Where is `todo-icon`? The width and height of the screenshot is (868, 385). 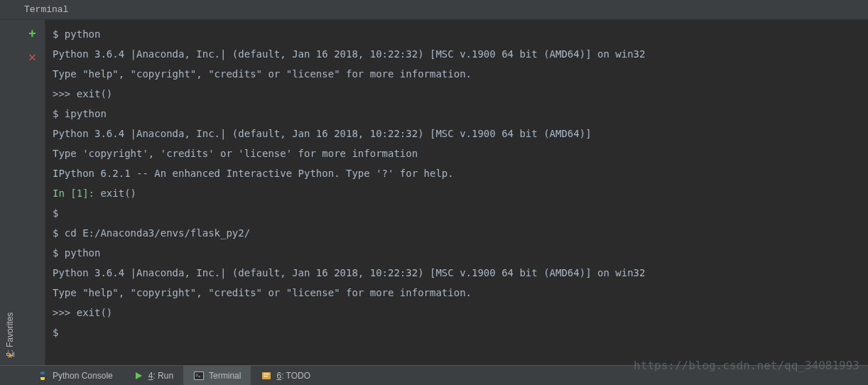 todo-icon is located at coordinates (266, 376).